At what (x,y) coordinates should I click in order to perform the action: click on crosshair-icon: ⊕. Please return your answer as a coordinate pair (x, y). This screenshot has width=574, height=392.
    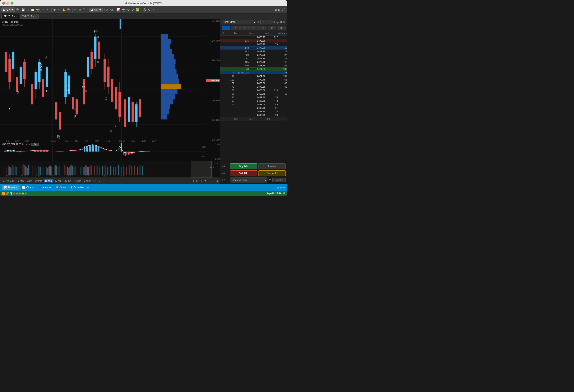
    Looking at the image, I should click on (80, 10).